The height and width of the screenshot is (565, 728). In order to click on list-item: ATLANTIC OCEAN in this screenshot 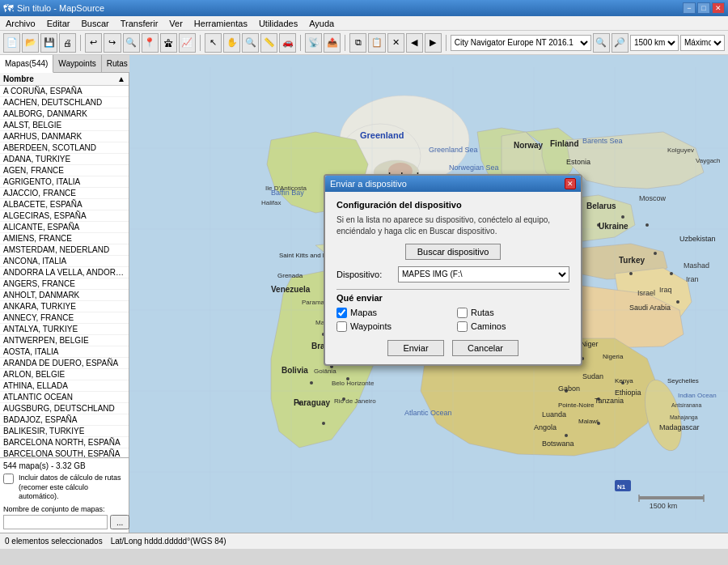, I will do `click(65, 397)`.